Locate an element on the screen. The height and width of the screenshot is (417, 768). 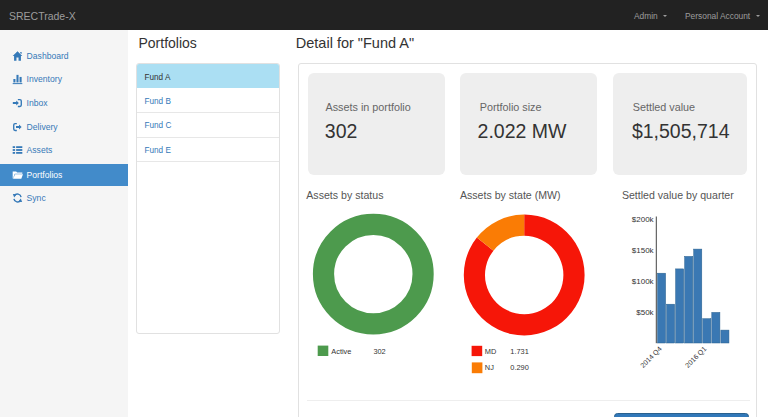
svg-text: $100k is located at coordinates (644, 282).